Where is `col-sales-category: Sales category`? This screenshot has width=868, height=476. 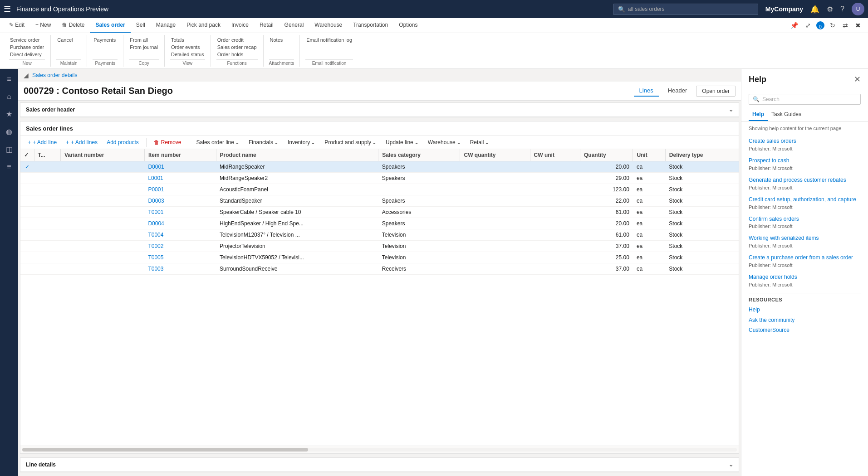
col-sales-category: Sales category is located at coordinates (419, 155).